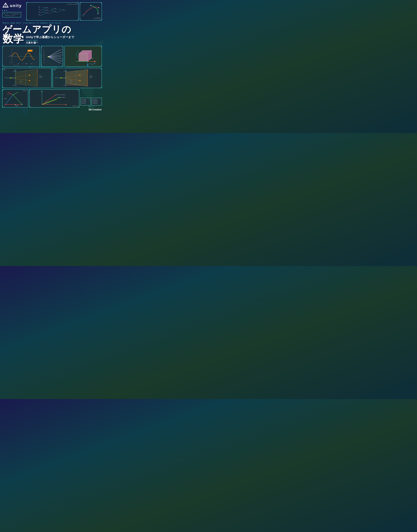 The height and width of the screenshot is (532, 417). Describe the element at coordinates (61, 97) in the screenshot. I see `svg-text: P[rcos(α), rsh(α), 0]` at that location.